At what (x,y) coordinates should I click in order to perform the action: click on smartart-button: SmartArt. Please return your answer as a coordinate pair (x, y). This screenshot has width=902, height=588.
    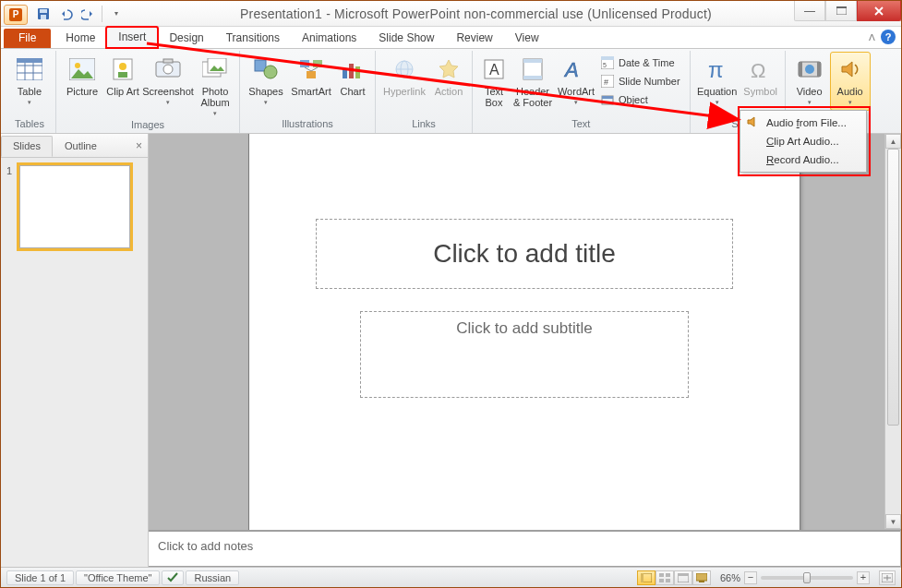
    Looking at the image, I should click on (311, 75).